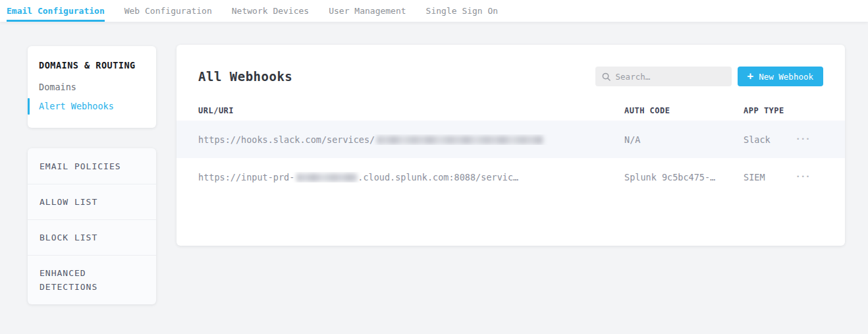 The height and width of the screenshot is (334, 868). What do you see at coordinates (606, 76) in the screenshot?
I see `search-icon` at bounding box center [606, 76].